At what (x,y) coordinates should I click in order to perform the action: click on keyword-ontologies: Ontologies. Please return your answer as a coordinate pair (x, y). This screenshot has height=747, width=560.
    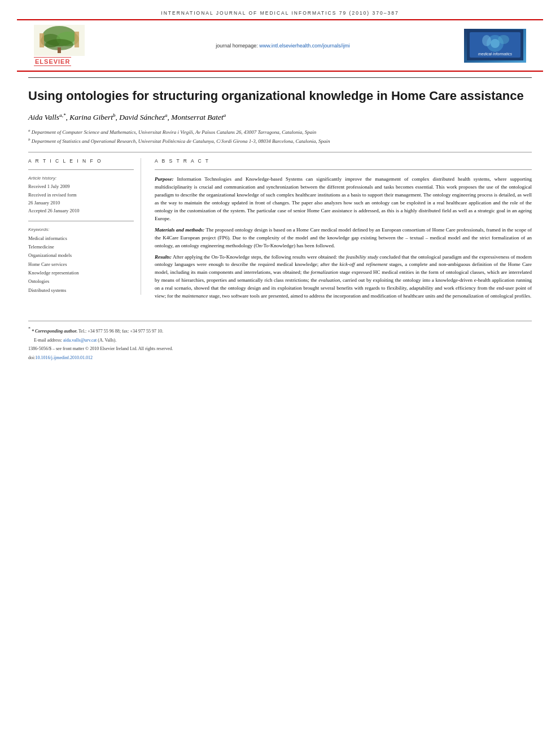
    Looking at the image, I should click on (81, 281).